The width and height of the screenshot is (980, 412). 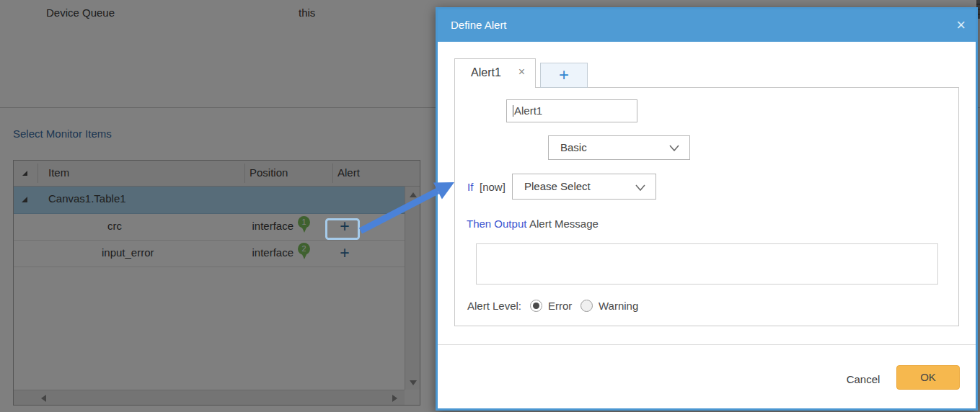 I want to click on alert-level-label: Alert Level:, so click(x=495, y=305).